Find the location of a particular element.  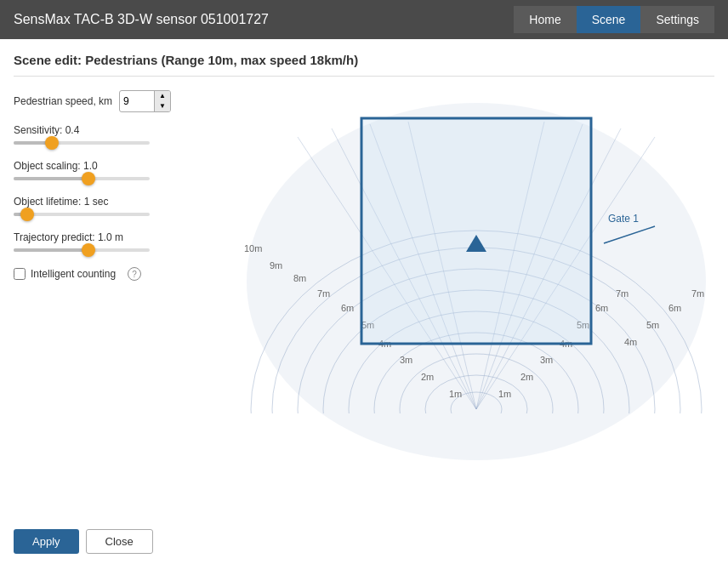

svg-text: Gate 1 is located at coordinates (623, 219).